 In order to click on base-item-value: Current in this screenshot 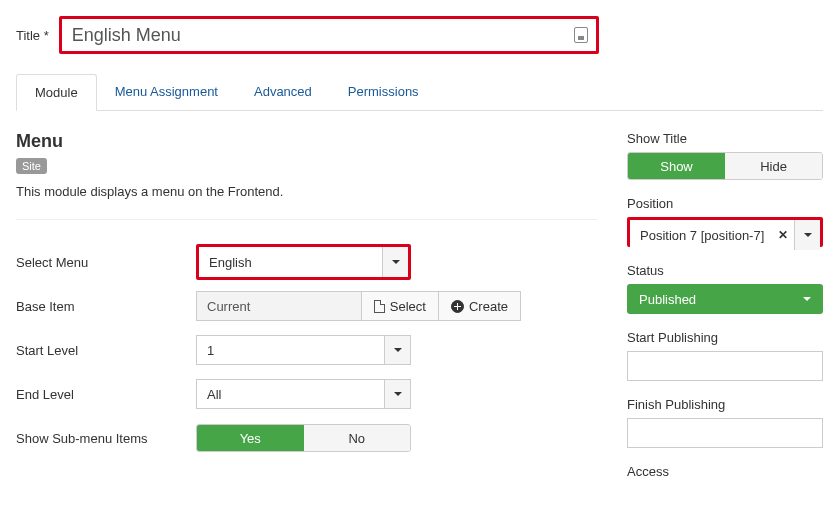, I will do `click(279, 306)`.